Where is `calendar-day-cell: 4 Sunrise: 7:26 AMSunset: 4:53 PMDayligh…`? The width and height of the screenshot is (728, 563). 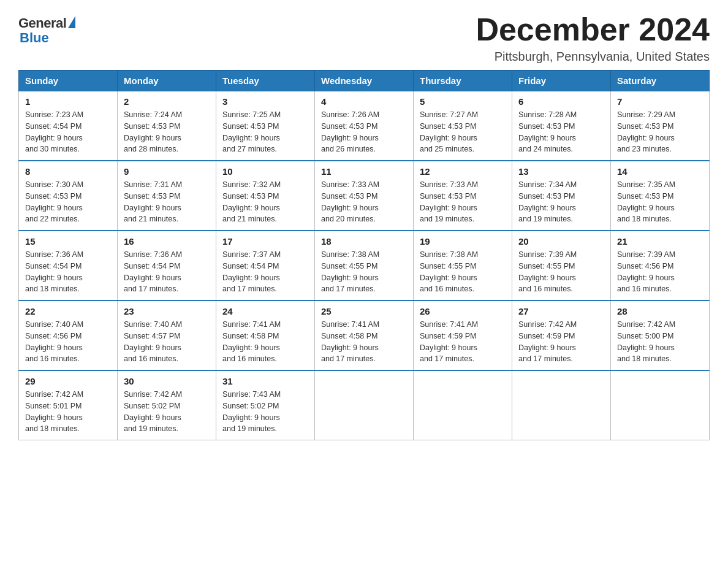
calendar-day-cell: 4 Sunrise: 7:26 AMSunset: 4:53 PMDayligh… is located at coordinates (364, 126).